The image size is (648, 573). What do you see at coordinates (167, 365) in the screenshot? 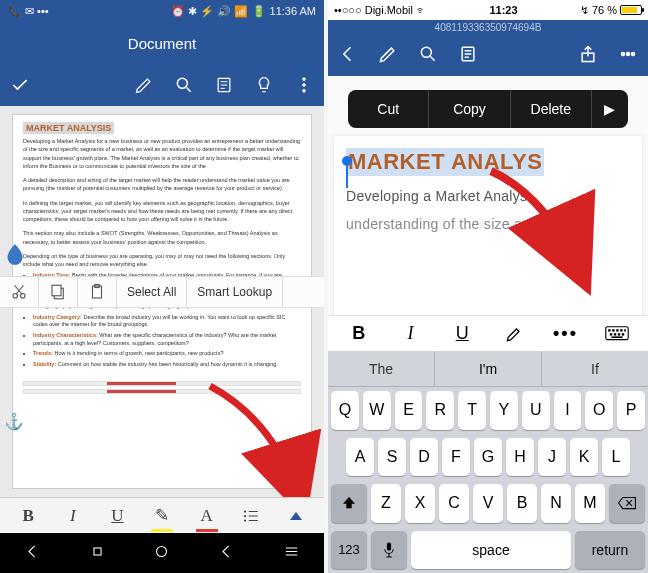
I see `list-item: Stability: Comment on how stable the ind…` at bounding box center [167, 365].